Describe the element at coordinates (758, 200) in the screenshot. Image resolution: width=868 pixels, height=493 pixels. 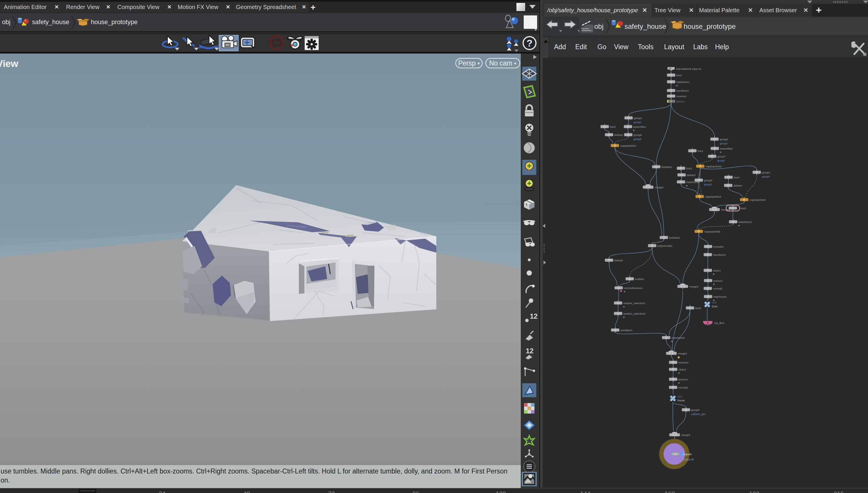
I see `svg-text: copytopoints4` at that location.